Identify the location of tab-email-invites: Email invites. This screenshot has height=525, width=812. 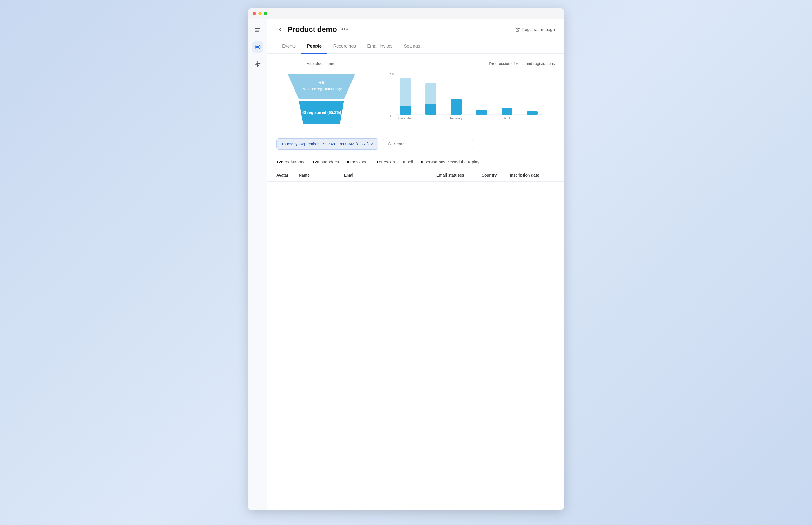
(380, 46).